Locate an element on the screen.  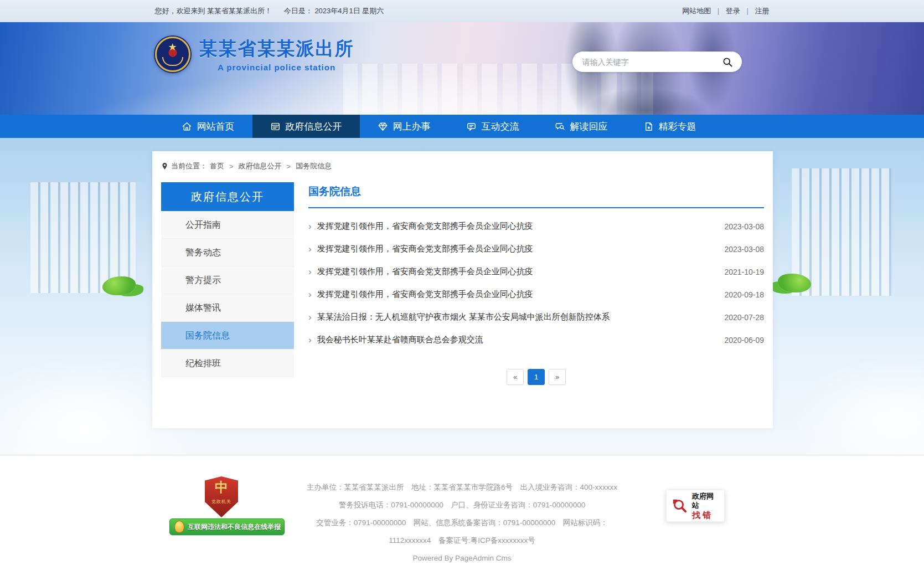
article-date: 2020-06-09 is located at coordinates (744, 340).